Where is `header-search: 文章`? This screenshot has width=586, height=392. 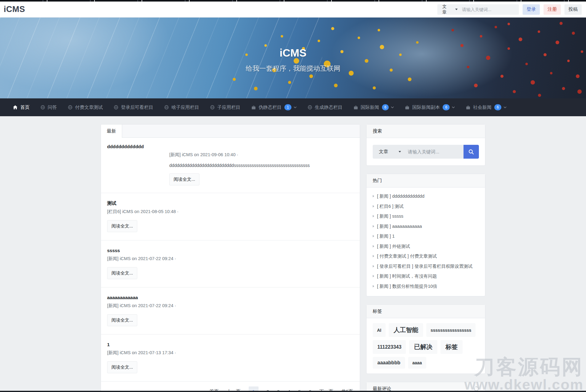
header-search: 文章 is located at coordinates (478, 10).